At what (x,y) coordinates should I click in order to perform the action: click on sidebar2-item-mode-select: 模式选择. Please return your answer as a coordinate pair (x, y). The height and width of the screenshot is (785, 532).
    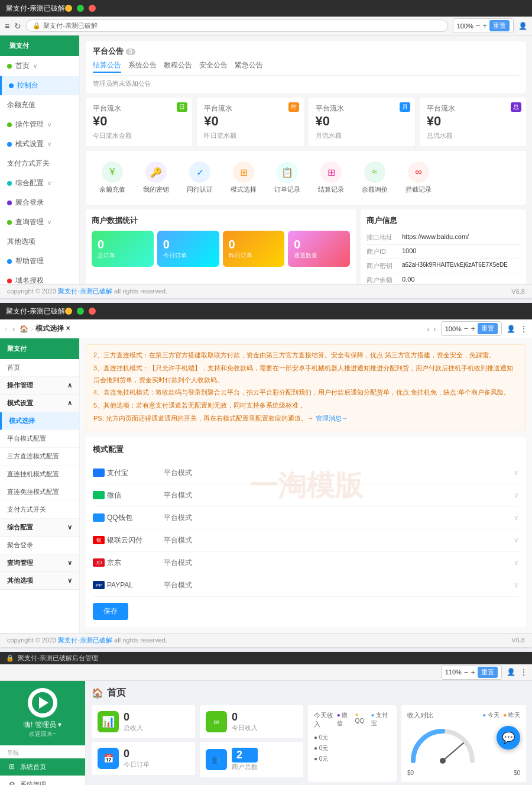
    Looking at the image, I should click on (40, 421).